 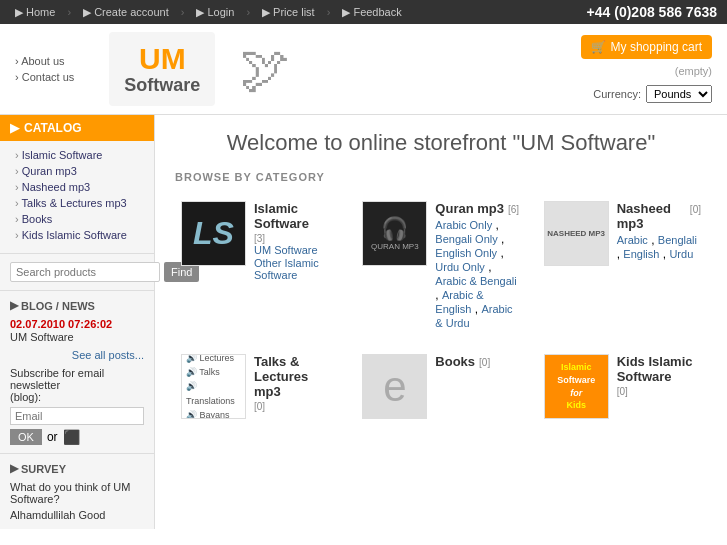 I want to click on newsletter-row: OK or ⬛, so click(x=77, y=437).